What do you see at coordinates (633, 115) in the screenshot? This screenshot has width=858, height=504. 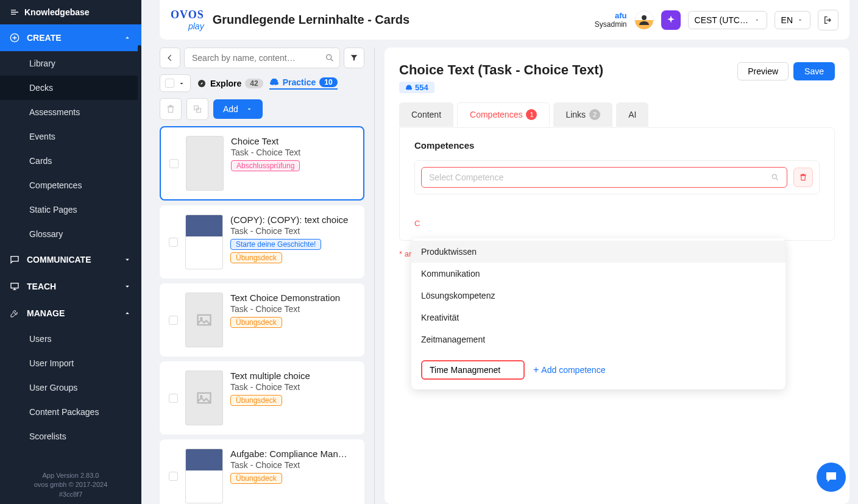 I see `tab-ai: AI` at bounding box center [633, 115].